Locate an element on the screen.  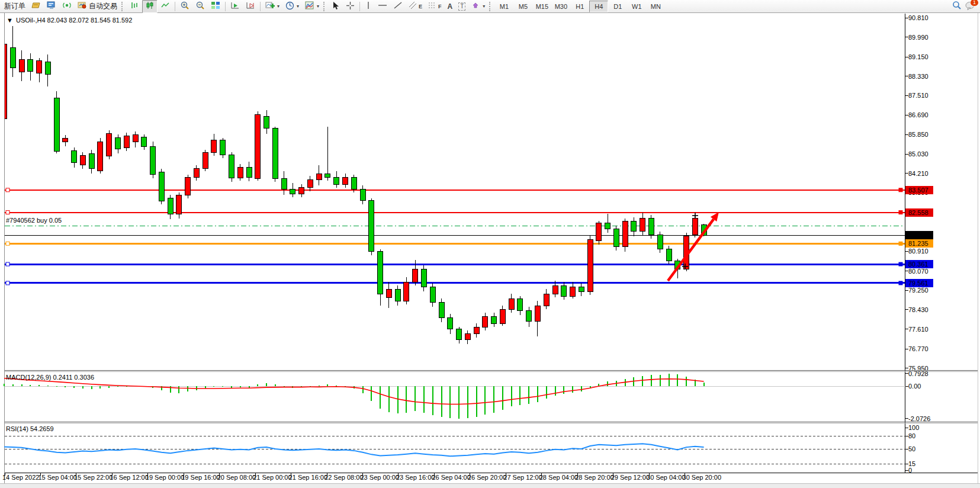
fibonacci-letter: F is located at coordinates (440, 7).